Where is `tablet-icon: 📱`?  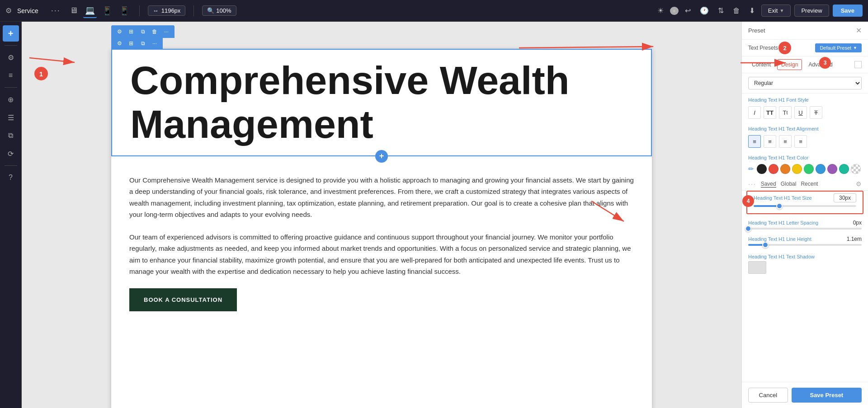
tablet-icon: 📱 is located at coordinates (107, 11).